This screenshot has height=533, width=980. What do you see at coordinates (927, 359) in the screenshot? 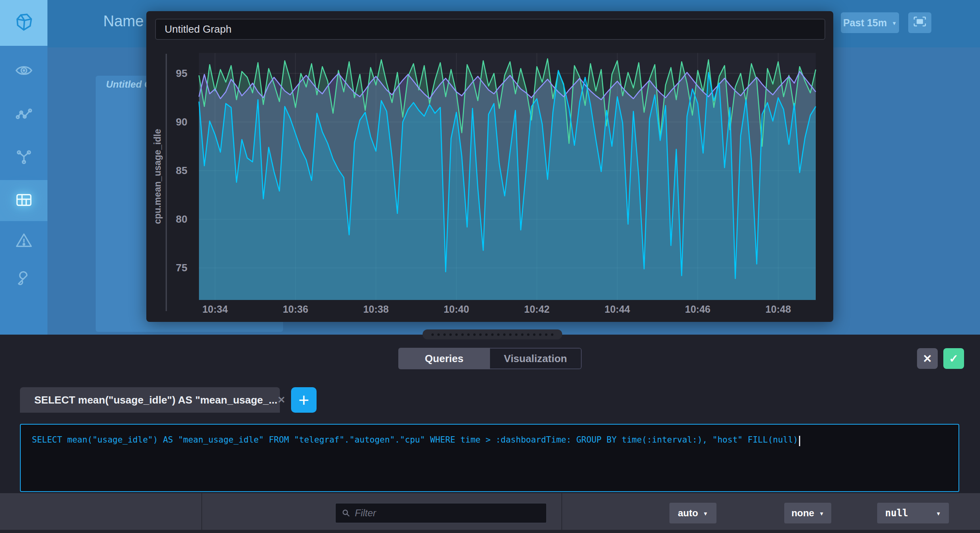
I see `close-icon: ✕` at bounding box center [927, 359].